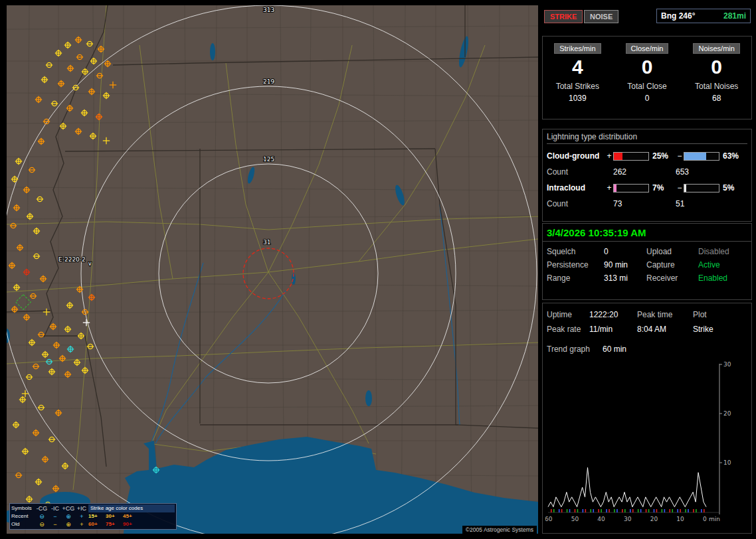 The image size is (756, 539). I want to click on noise-button: NOISE, so click(601, 17).